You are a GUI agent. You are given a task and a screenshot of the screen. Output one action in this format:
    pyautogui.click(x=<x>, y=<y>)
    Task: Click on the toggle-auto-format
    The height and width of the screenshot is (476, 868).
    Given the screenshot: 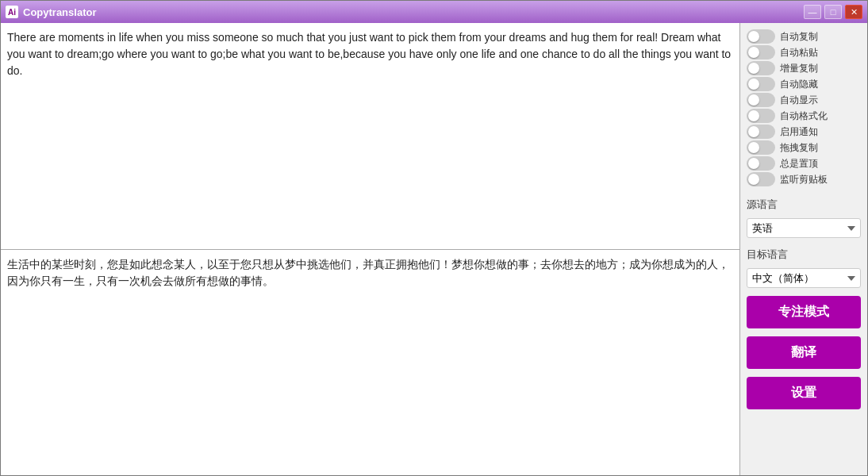 What is the action you would take?
    pyautogui.click(x=761, y=116)
    